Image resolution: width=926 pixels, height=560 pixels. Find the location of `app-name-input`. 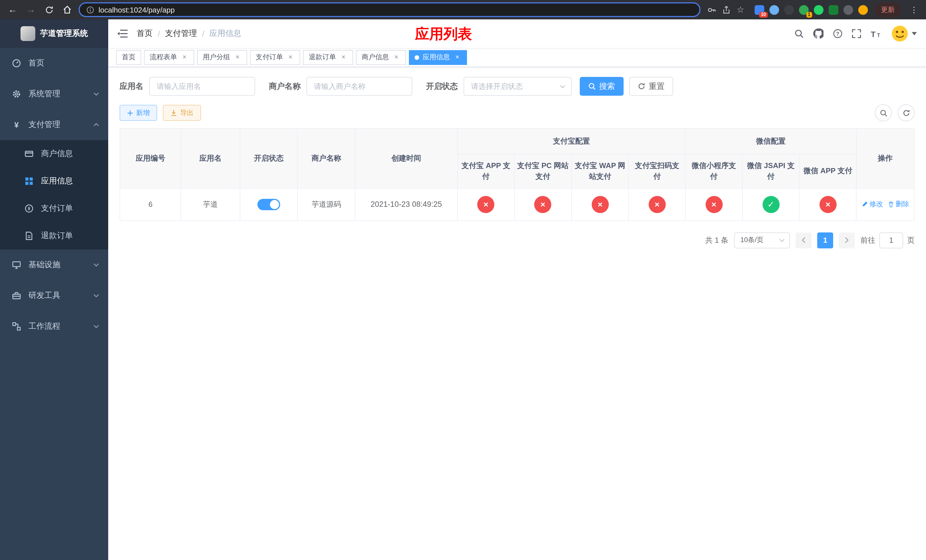

app-name-input is located at coordinates (202, 86).